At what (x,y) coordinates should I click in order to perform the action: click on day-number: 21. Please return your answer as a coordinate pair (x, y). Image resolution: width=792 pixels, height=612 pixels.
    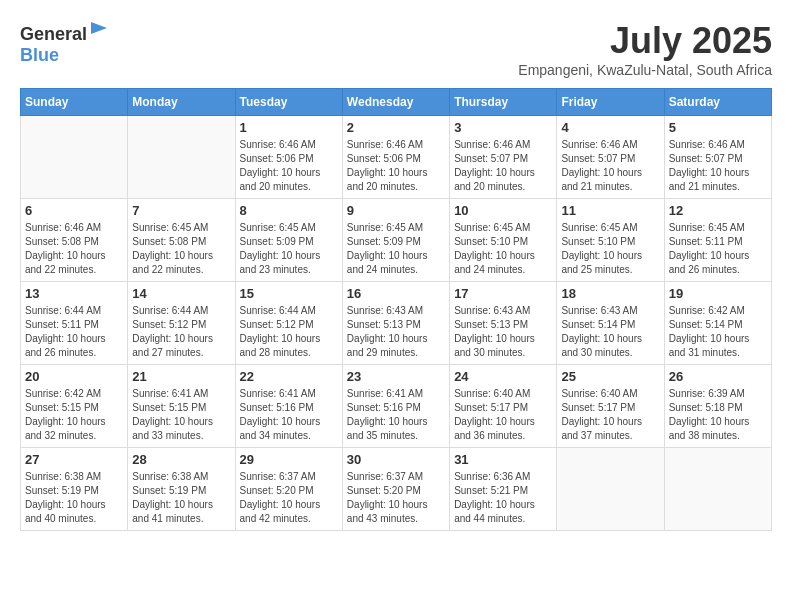
    Looking at the image, I should click on (181, 376).